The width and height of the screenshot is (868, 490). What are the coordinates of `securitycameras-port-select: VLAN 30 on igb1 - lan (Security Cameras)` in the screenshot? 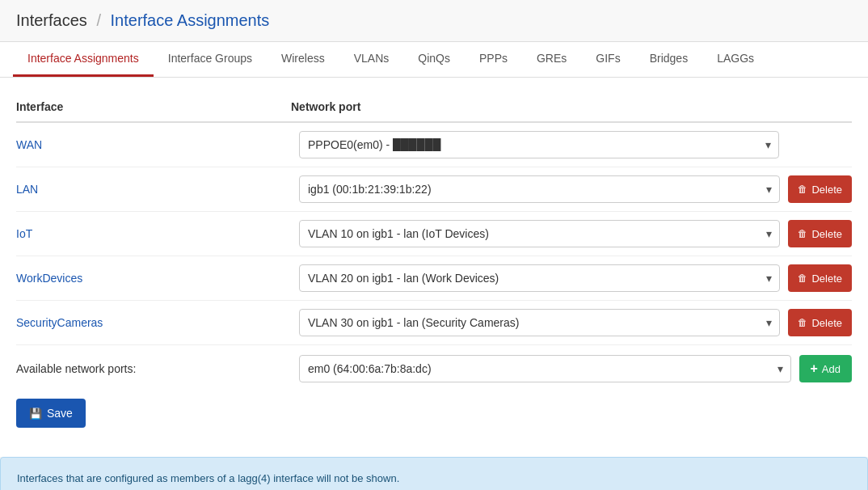 It's located at (540, 323).